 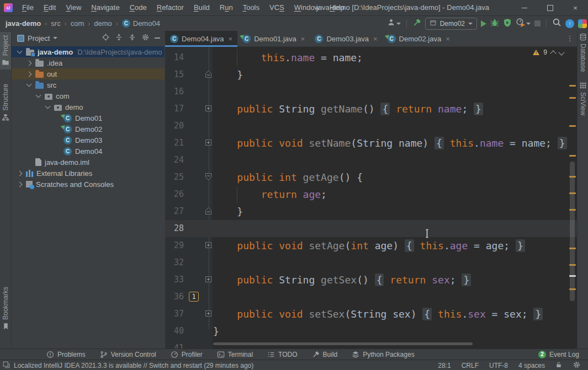 What do you see at coordinates (106, 38) in the screenshot?
I see `locate-file-button` at bounding box center [106, 38].